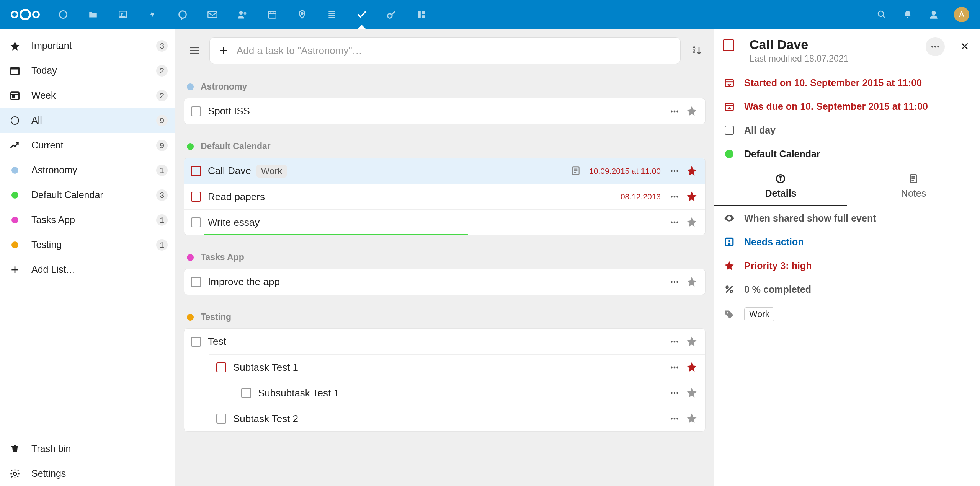 This screenshot has width=980, height=486. What do you see at coordinates (94, 70) in the screenshot?
I see `sidebar-label: Today` at bounding box center [94, 70].